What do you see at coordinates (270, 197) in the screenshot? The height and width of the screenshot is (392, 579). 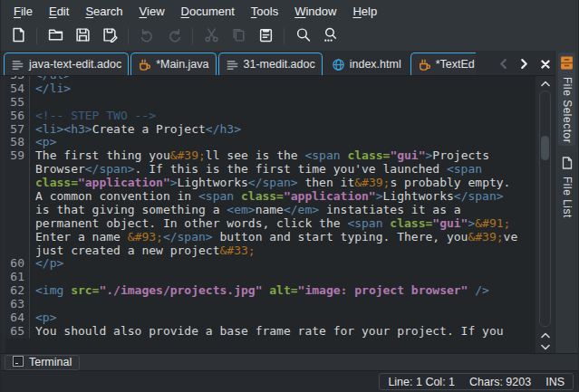 I see `code-row: A common convention in <span class="appl…` at bounding box center [270, 197].